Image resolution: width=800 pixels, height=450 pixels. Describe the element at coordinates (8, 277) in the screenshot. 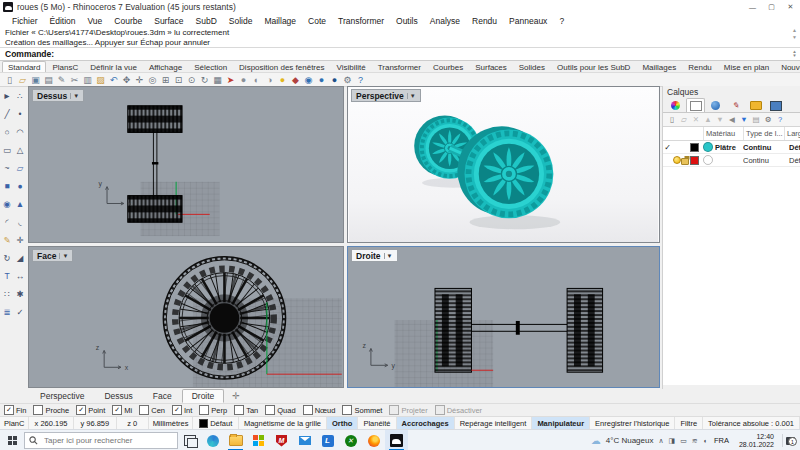

I see `left-toolbar-icon: T` at that location.